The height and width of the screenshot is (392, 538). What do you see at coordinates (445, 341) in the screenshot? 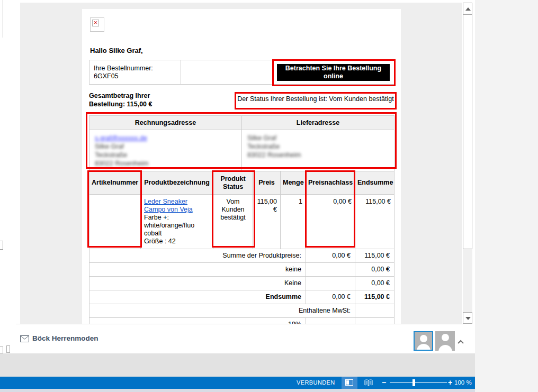
I see `avatar` at bounding box center [445, 341].